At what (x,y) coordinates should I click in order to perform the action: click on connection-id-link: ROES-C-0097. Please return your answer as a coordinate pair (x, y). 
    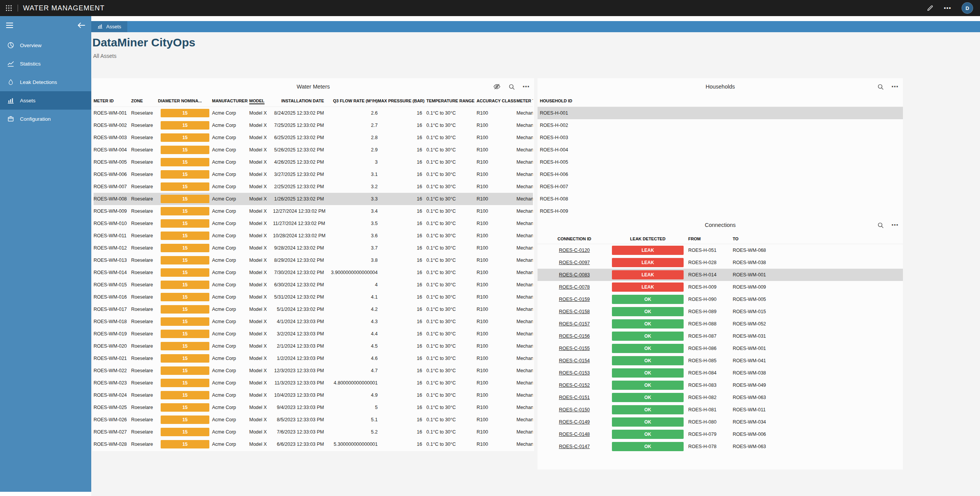
    Looking at the image, I should click on (574, 263).